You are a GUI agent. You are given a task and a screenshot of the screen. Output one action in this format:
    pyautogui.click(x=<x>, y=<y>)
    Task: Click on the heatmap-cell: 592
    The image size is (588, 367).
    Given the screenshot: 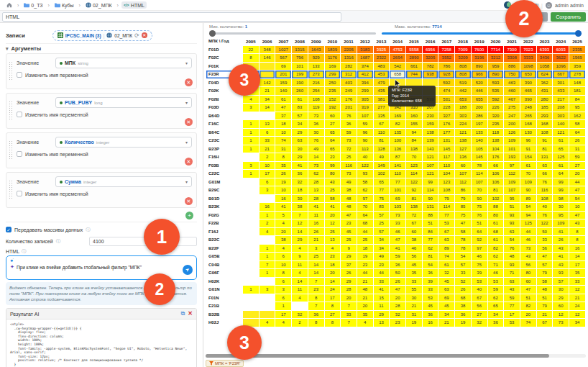 What is the action you would take?
    pyautogui.click(x=446, y=83)
    